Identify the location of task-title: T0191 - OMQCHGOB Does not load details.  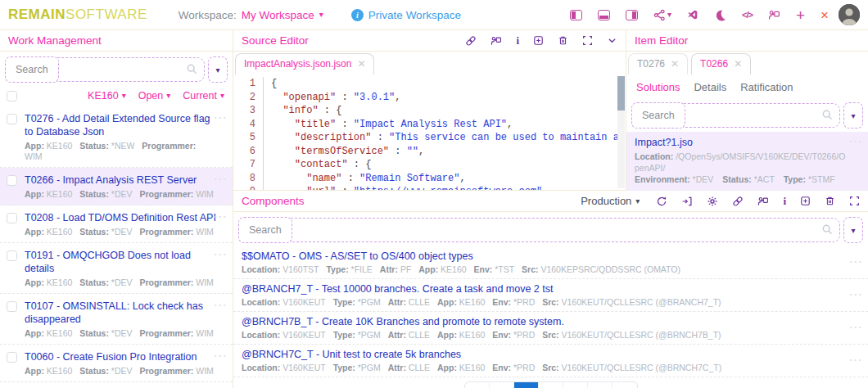
(122, 262).